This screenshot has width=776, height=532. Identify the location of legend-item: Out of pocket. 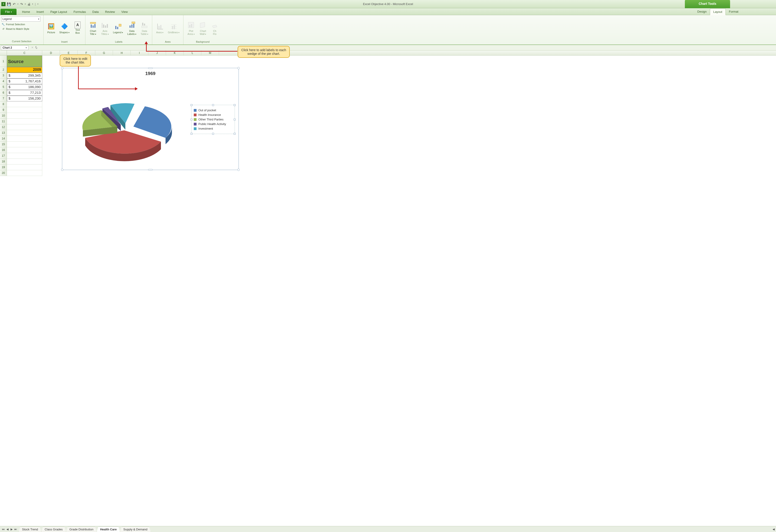
(213, 110).